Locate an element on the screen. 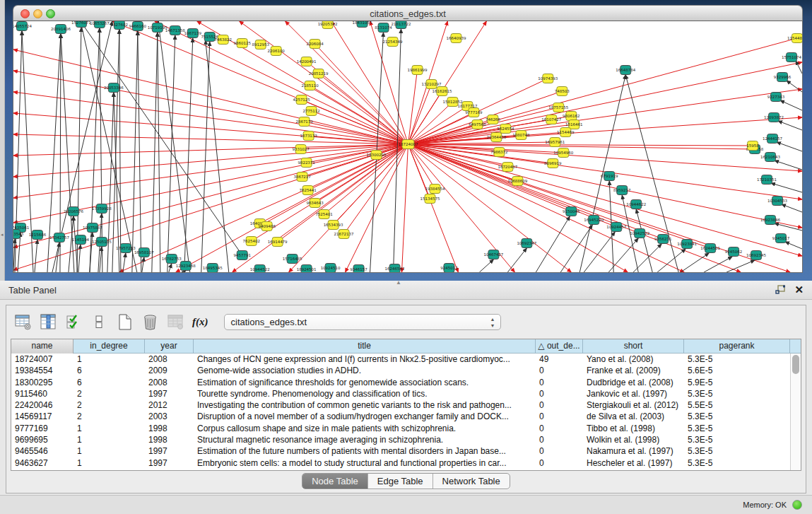  tab-edge-table: Edge Table is located at coordinates (400, 481).